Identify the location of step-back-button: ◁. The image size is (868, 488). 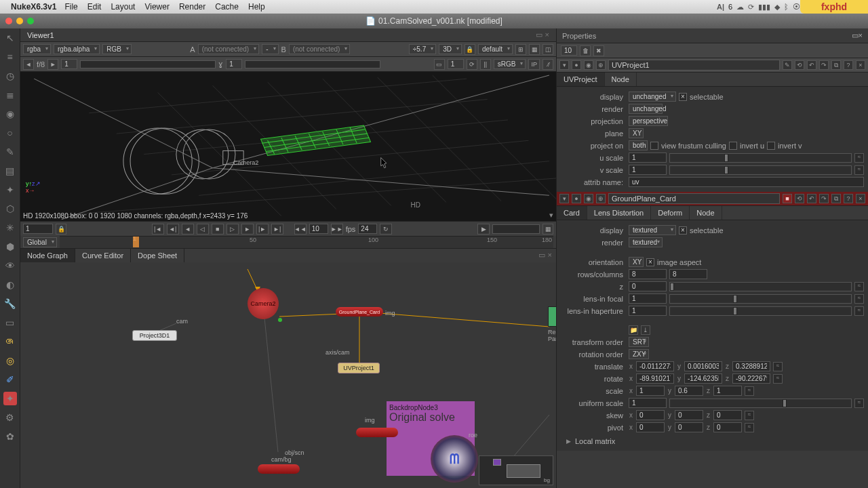
(203, 229).